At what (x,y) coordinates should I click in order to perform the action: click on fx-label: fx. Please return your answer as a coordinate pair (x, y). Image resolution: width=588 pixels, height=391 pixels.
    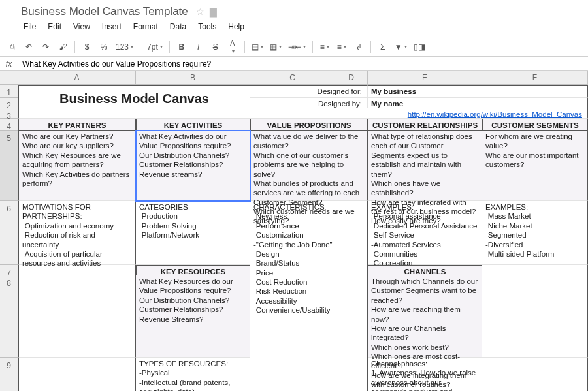
    Looking at the image, I should click on (9, 64).